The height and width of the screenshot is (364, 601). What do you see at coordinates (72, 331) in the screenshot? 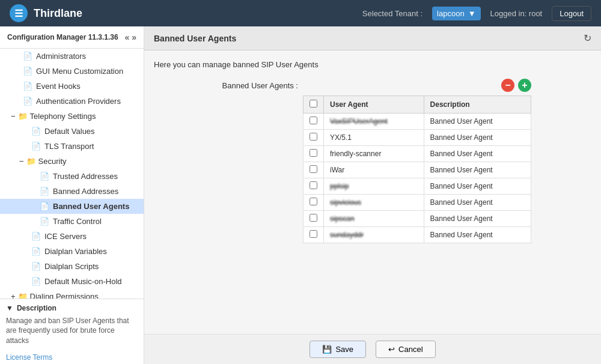
I see `description-text: Manage and ban SIP User Agents that are …` at bounding box center [72, 331].